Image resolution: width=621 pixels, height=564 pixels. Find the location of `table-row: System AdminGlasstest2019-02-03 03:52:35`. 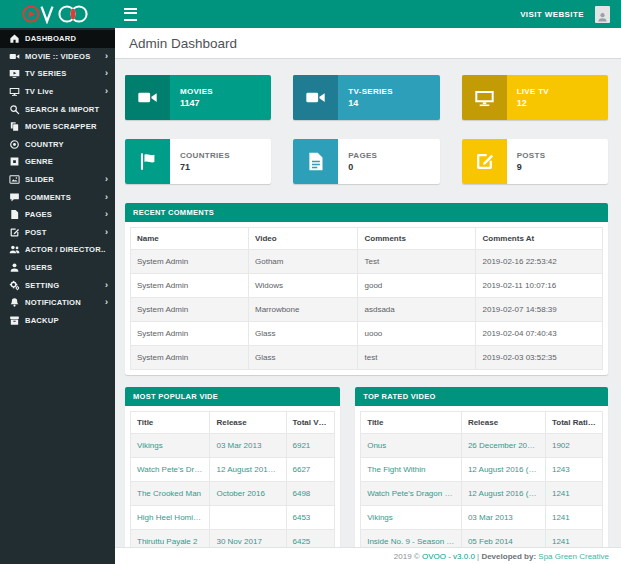

table-row: System AdminGlasstest2019-02-03 03:52:35 is located at coordinates (367, 358).